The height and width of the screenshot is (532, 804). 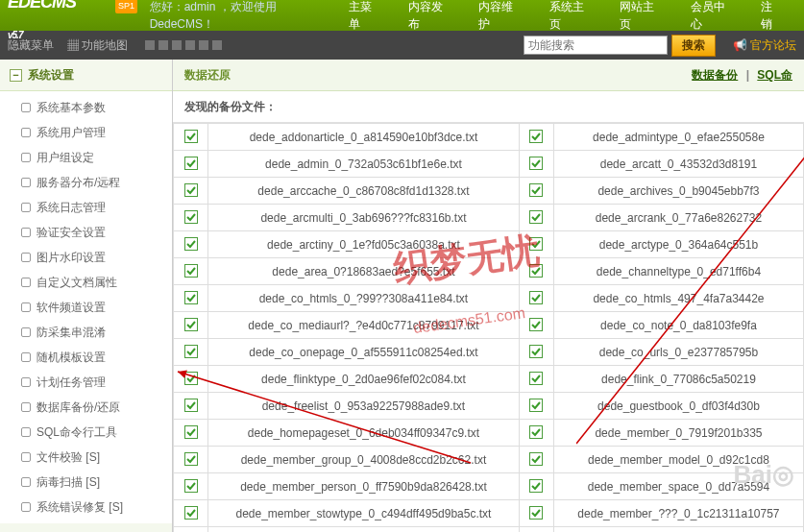 I want to click on sidebar-item: 验证安全设置, so click(x=86, y=232).